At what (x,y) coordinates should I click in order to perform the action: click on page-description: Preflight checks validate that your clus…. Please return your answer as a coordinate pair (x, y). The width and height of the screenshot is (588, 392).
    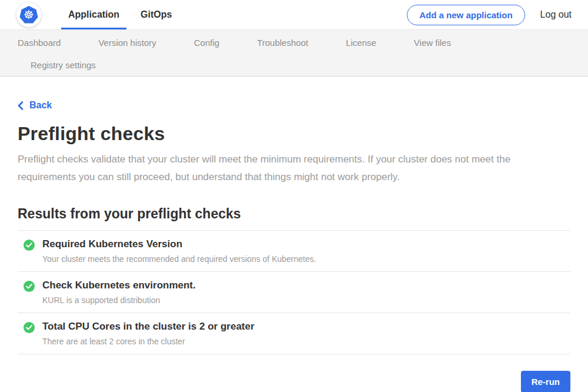
    Looking at the image, I should click on (294, 168).